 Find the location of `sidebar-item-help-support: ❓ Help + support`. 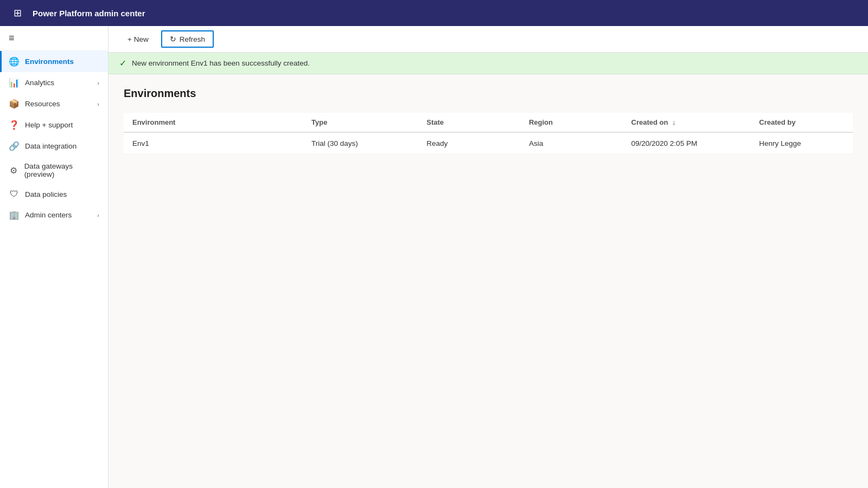

sidebar-item-help-support: ❓ Help + support is located at coordinates (54, 125).